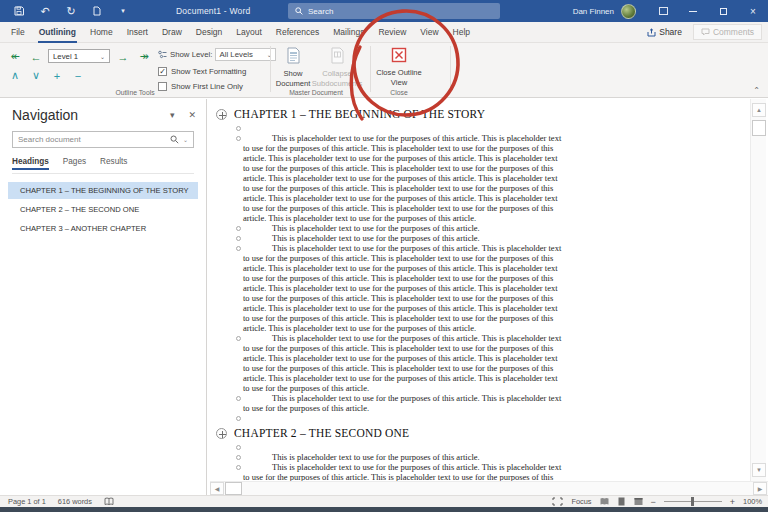 The width and height of the screenshot is (768, 512). Describe the element at coordinates (109, 502) in the screenshot. I see `proofing-book-icon` at that location.